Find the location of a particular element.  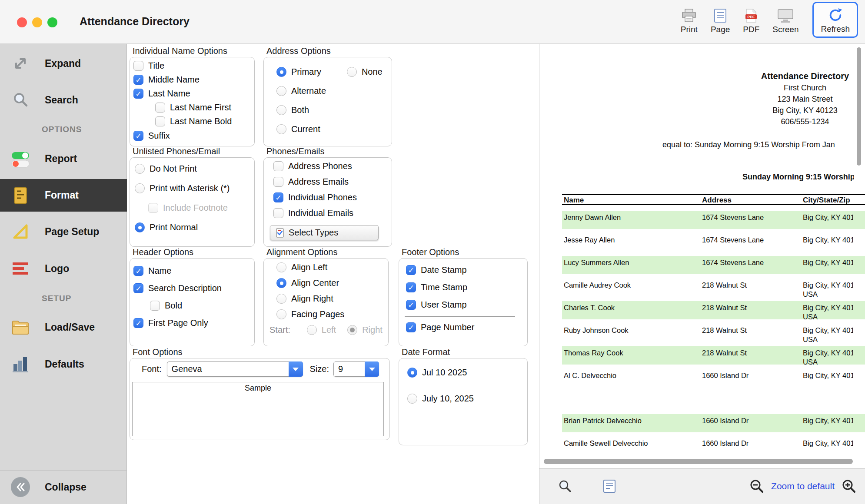

option-include-footnote: Include Footnote is located at coordinates (192, 208).